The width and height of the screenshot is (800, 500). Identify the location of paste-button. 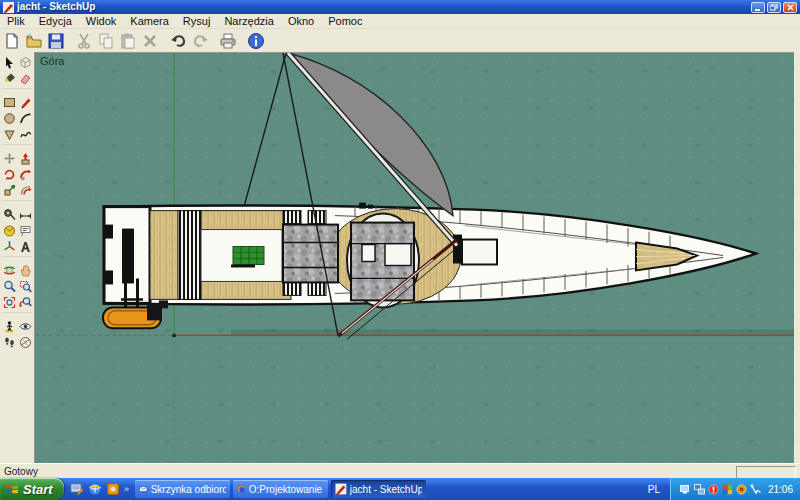
(128, 40).